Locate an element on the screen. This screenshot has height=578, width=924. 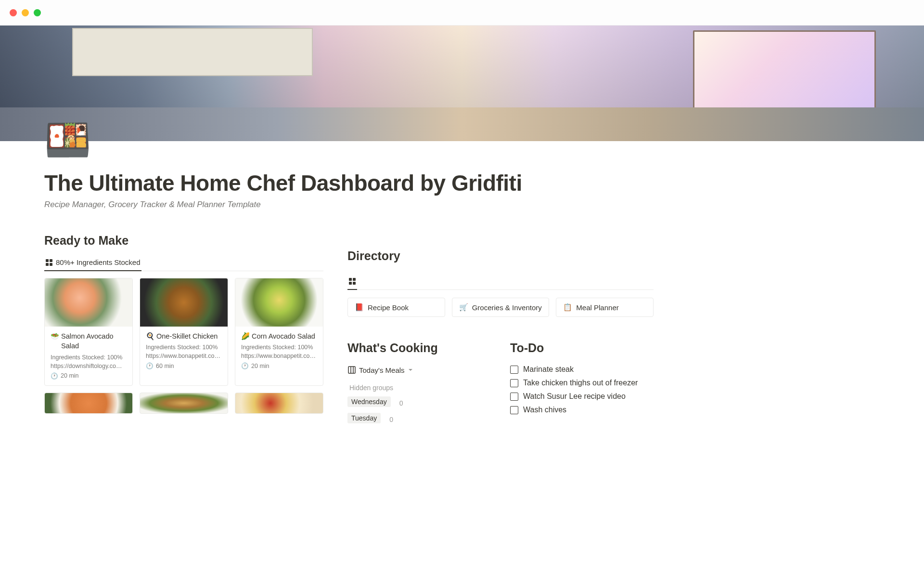
card-label: Meal Planner is located at coordinates (597, 307).